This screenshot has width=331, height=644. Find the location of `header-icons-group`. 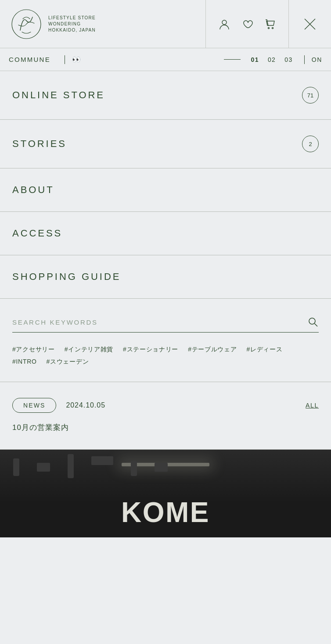

header-icons-group is located at coordinates (248, 24).